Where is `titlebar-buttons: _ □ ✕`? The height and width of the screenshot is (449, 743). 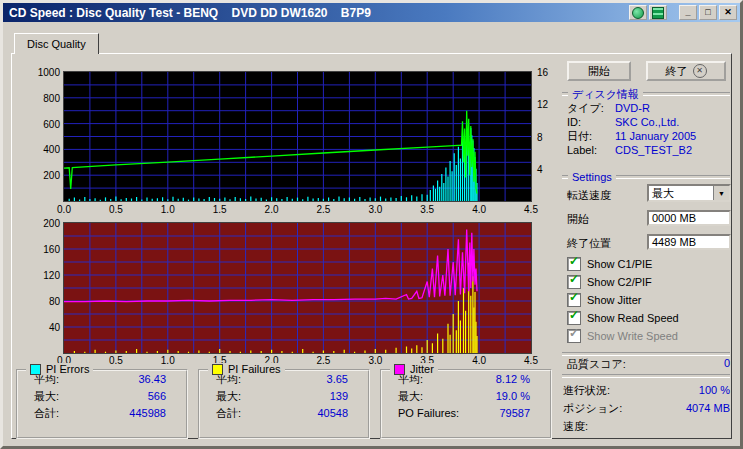 titlebar-buttons: _ □ ✕ is located at coordinates (683, 12).